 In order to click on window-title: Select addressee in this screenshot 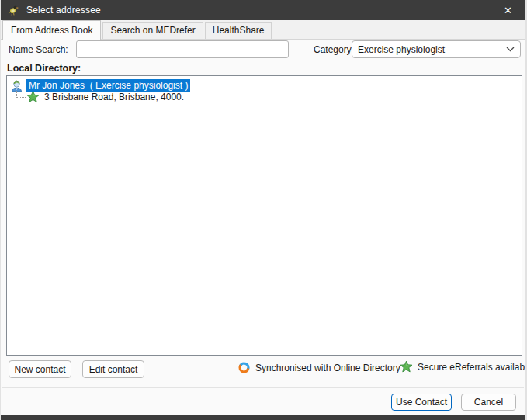, I will do `click(64, 10)`.